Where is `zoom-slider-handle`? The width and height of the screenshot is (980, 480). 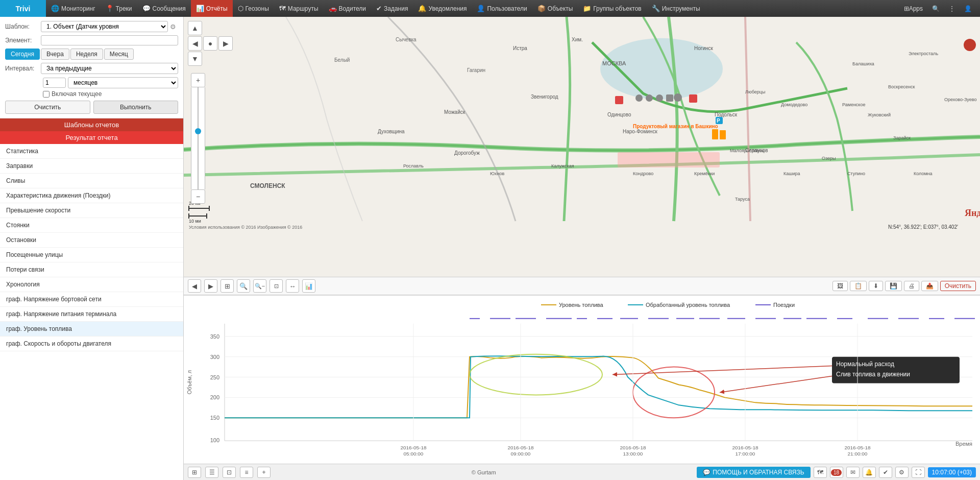
zoom-slider-handle is located at coordinates (198, 131).